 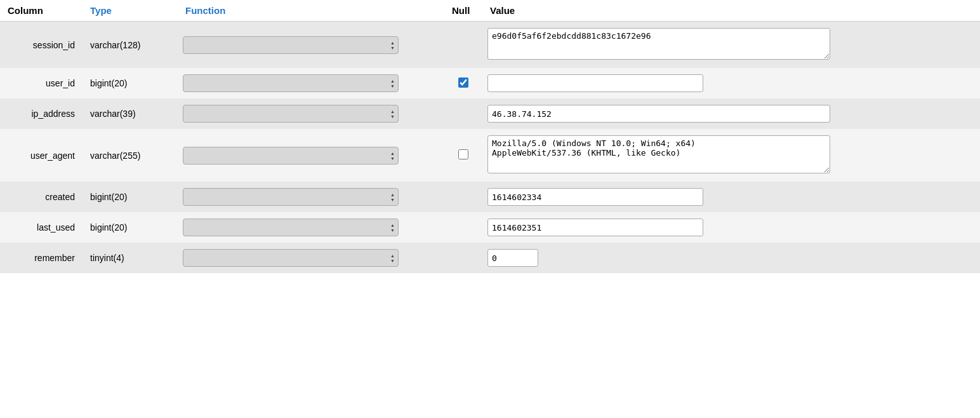 I want to click on table-row: session_idvarchar(128)▲▼e96d0f5af6f2ebdc…, so click(x=490, y=45).